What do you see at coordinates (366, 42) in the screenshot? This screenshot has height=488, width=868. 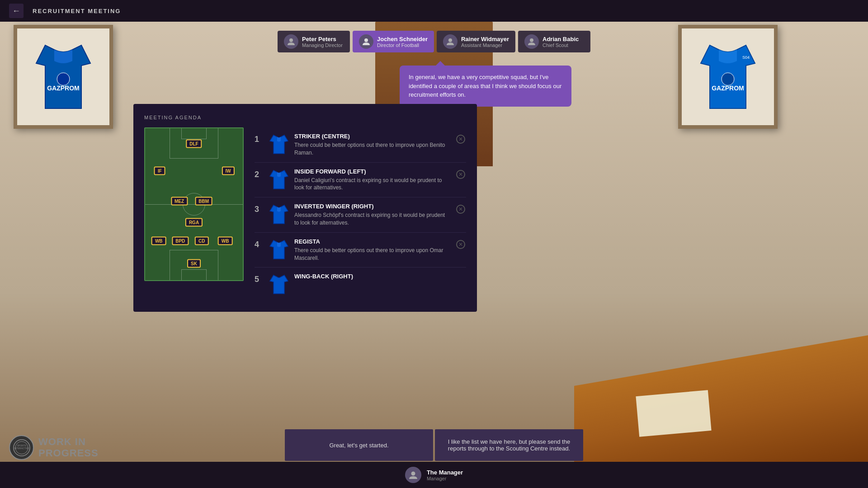 I see `avatar-jochen` at bounding box center [366, 42].